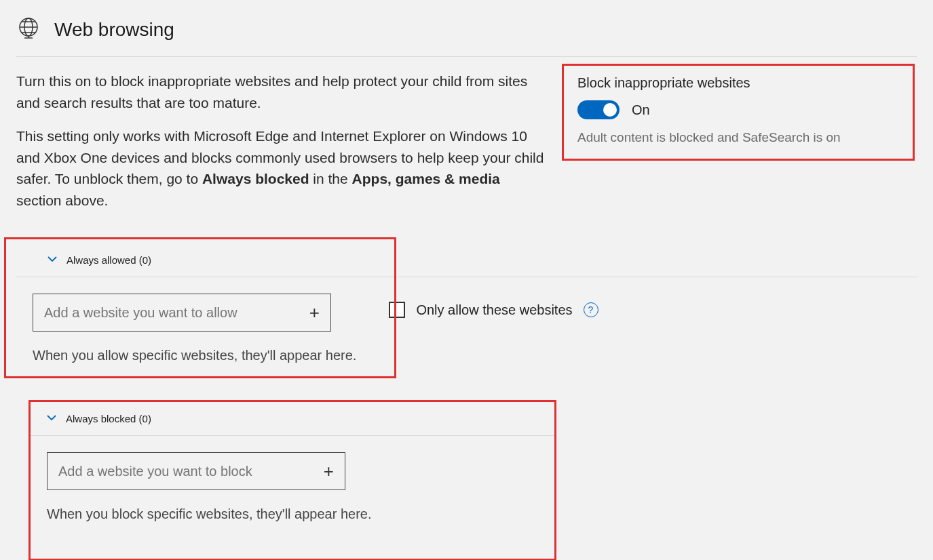 Image resolution: width=933 pixels, height=560 pixels. Describe the element at coordinates (738, 113) in the screenshot. I see `block-toggle-card: Block inappropriate websites On Adult co…` at that location.